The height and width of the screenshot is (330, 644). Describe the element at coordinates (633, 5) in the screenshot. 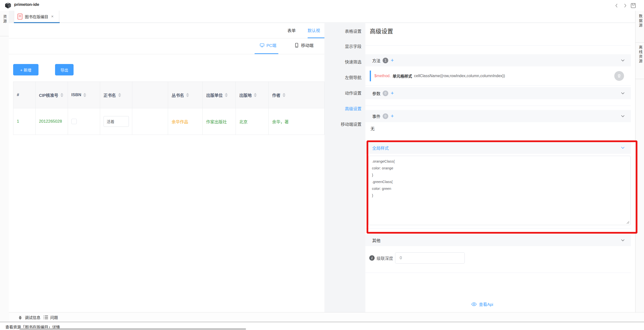

I see `save-icon` at that location.